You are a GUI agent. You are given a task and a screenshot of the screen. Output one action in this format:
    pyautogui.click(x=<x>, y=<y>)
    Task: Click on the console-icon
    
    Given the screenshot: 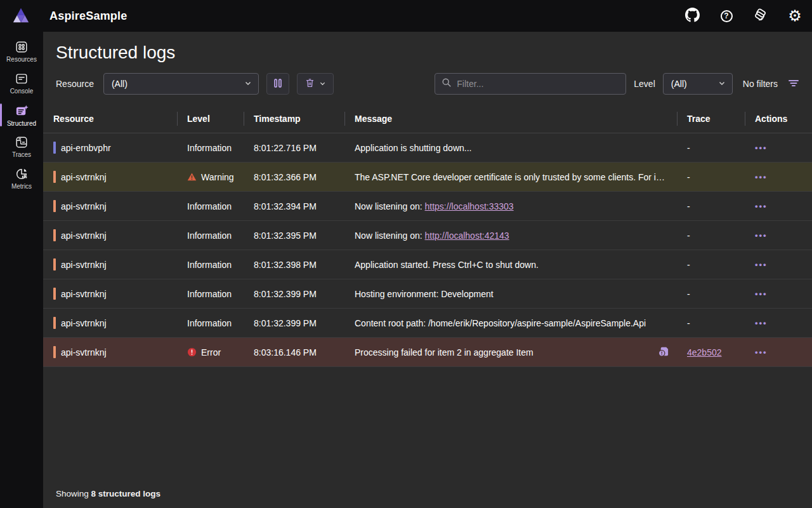 What is the action you would take?
    pyautogui.click(x=22, y=79)
    